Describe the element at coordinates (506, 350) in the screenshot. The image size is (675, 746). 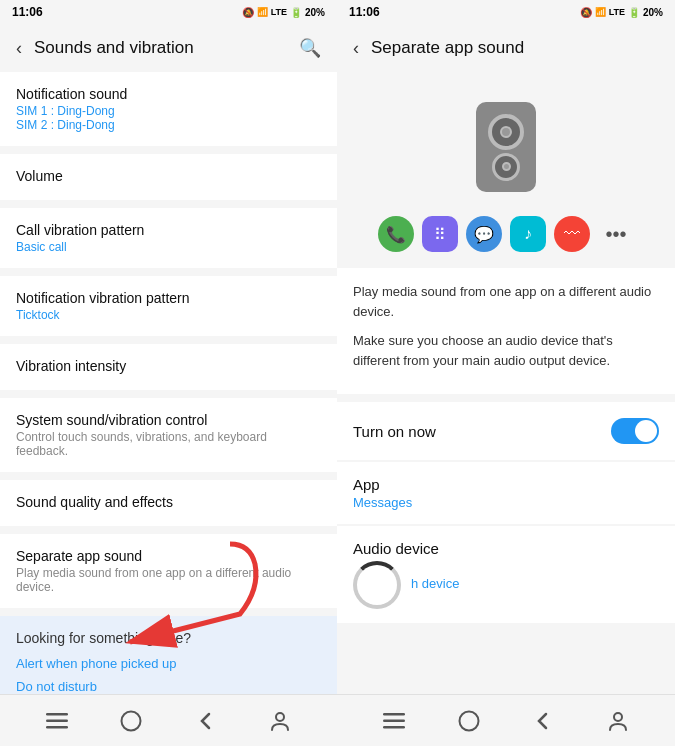
I see `description-text-2: Make sure you choose an audio device tha…` at that location.